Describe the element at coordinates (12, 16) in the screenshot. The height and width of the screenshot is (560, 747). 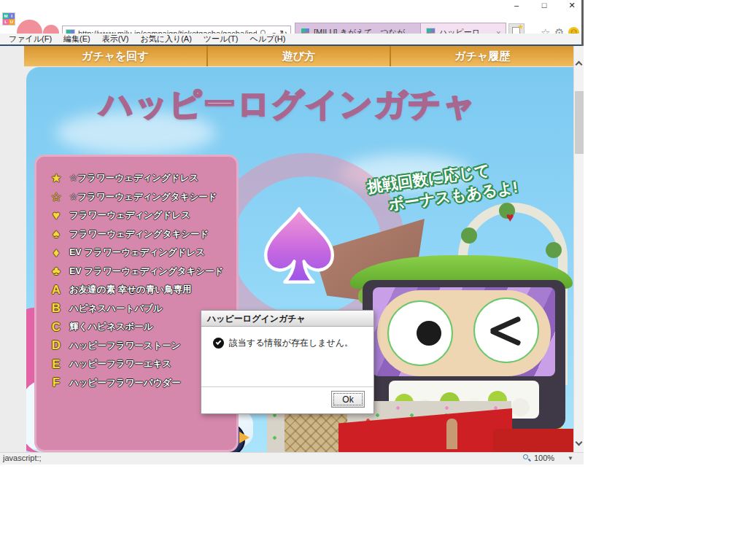
I see `favicon-letter: I` at that location.